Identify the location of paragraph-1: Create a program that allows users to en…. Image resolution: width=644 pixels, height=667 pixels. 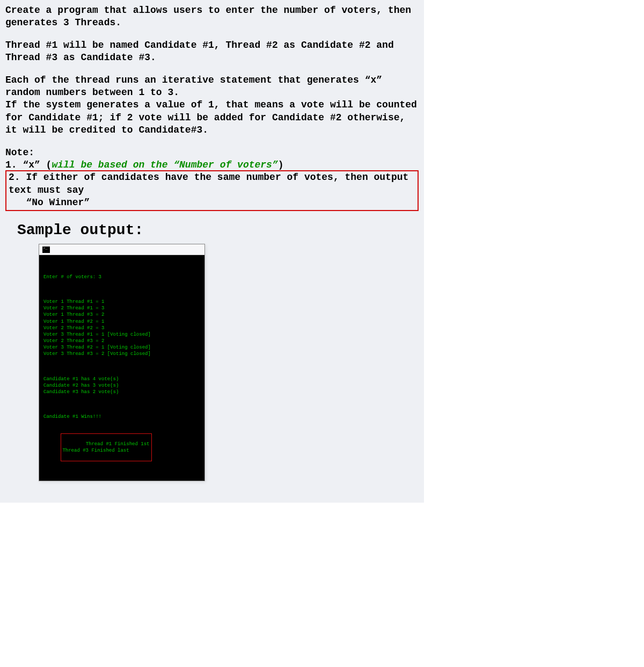
(212, 17).